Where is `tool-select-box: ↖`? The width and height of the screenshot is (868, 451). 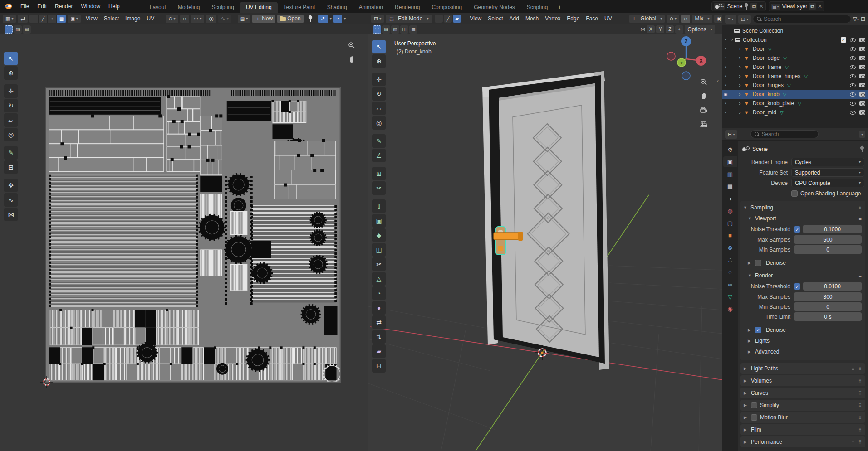
tool-select-box: ↖ is located at coordinates (379, 47).